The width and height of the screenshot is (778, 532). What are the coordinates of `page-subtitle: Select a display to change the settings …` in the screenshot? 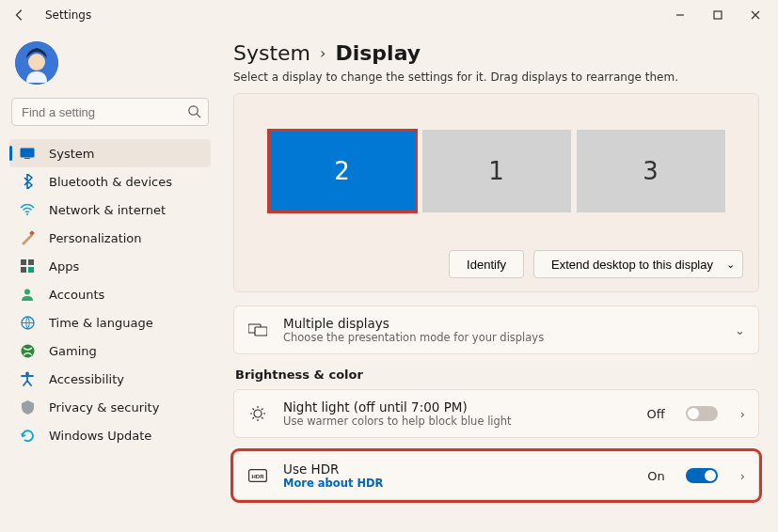 It's located at (497, 77).